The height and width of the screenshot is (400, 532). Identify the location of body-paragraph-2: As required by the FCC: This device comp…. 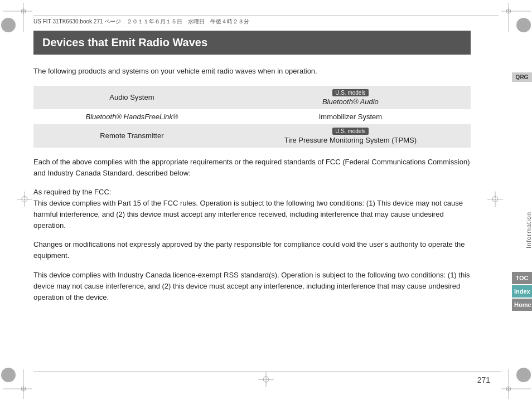
(252, 209).